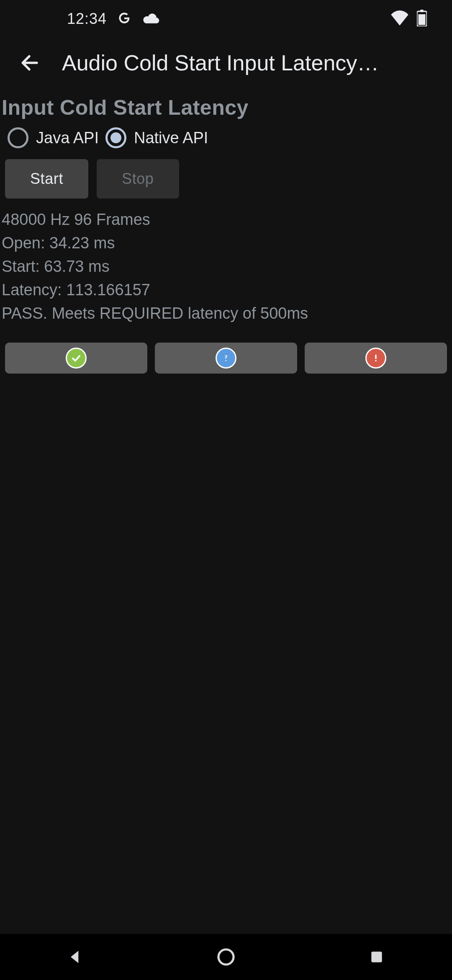 The image size is (452, 980). I want to click on info-button, so click(226, 358).